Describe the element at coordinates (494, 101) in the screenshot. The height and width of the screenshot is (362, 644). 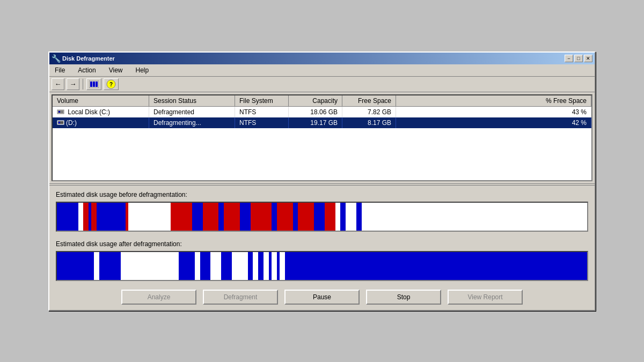
I see `header-pctfree: % Free Space` at that location.